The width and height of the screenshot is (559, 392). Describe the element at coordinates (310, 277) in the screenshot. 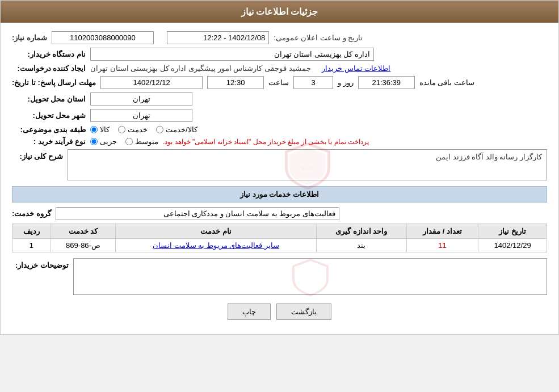

I see `buyer-description-box` at that location.